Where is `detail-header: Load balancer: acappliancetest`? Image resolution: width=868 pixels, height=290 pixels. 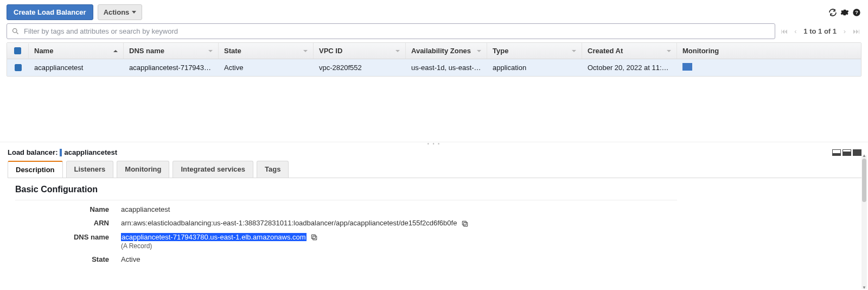
detail-header: Load balancer: acappliancetest is located at coordinates (434, 152).